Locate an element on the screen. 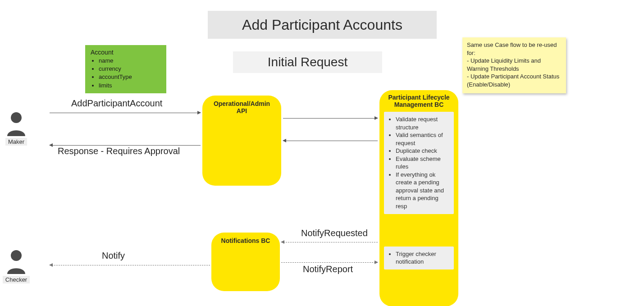 This screenshot has width=644, height=306. plm-validation-steps: Validate request structure Valid semanti… is located at coordinates (419, 163).